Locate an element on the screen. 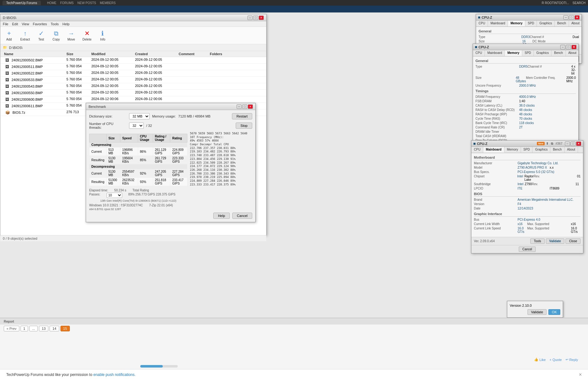 Image resolution: width=588 pixels, height=380 pixels. test-button: ✓ Test is located at coordinates (41, 36).